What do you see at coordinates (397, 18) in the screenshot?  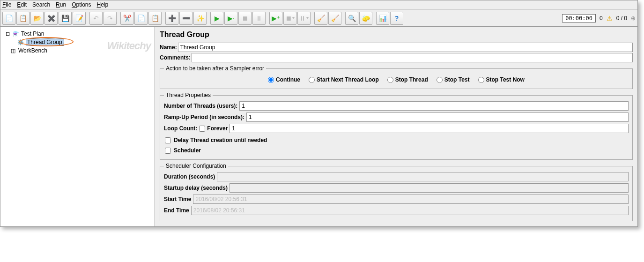 I see `help-icon: ?` at bounding box center [397, 18].